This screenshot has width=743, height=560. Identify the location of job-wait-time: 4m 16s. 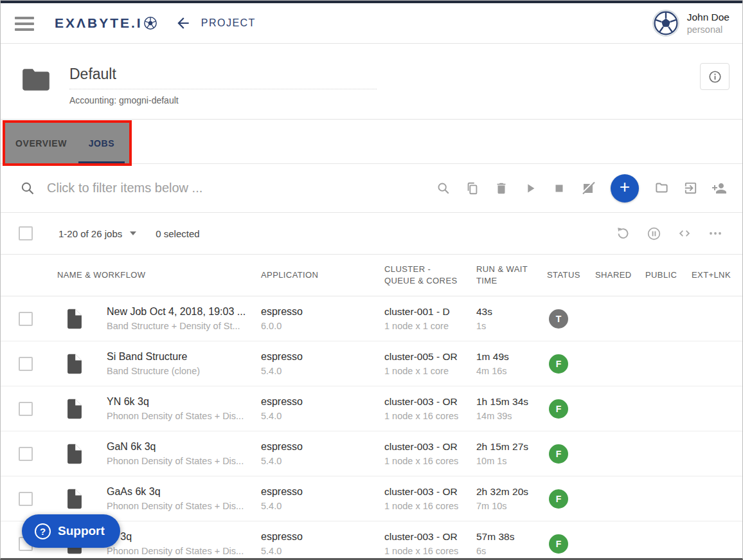
(505, 371).